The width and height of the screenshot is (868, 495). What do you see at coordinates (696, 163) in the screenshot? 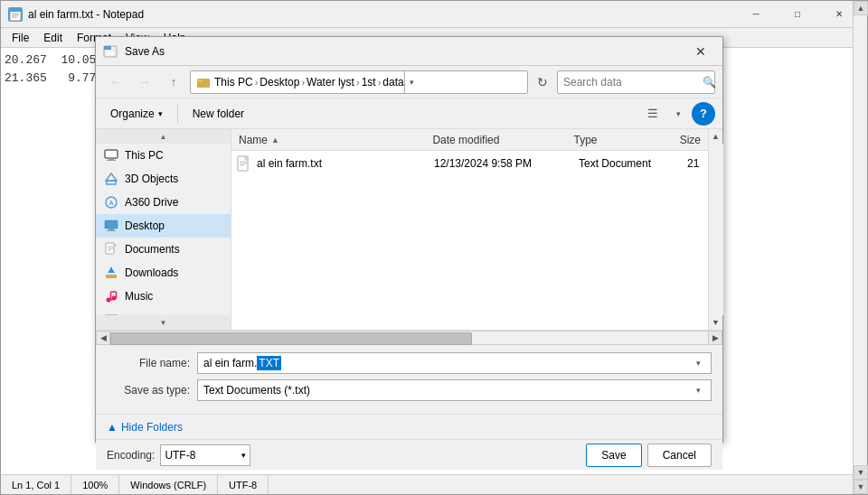
I see `file-size: 21` at bounding box center [696, 163].